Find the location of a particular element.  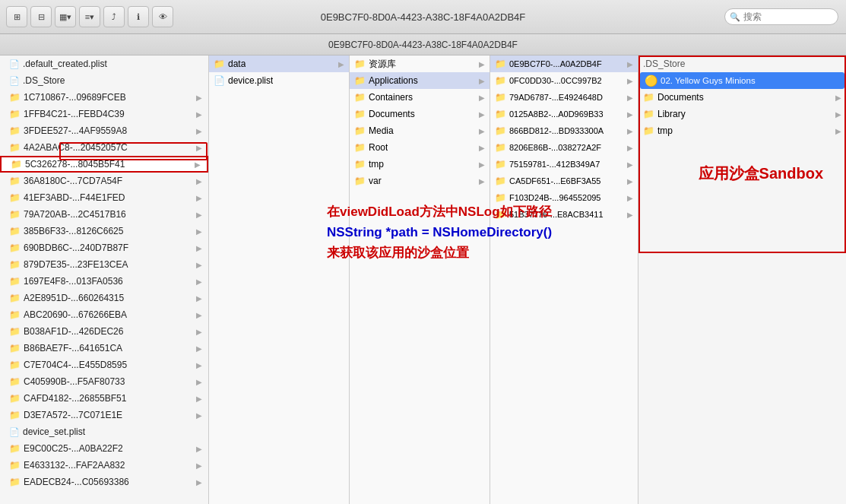

title-bar: ⊞ ⊟ ▦▾ ≡▾ ⤴ ℹ 👁 0E9BC7F0-8D0A-4423-A38C-… is located at coordinates (423, 17).